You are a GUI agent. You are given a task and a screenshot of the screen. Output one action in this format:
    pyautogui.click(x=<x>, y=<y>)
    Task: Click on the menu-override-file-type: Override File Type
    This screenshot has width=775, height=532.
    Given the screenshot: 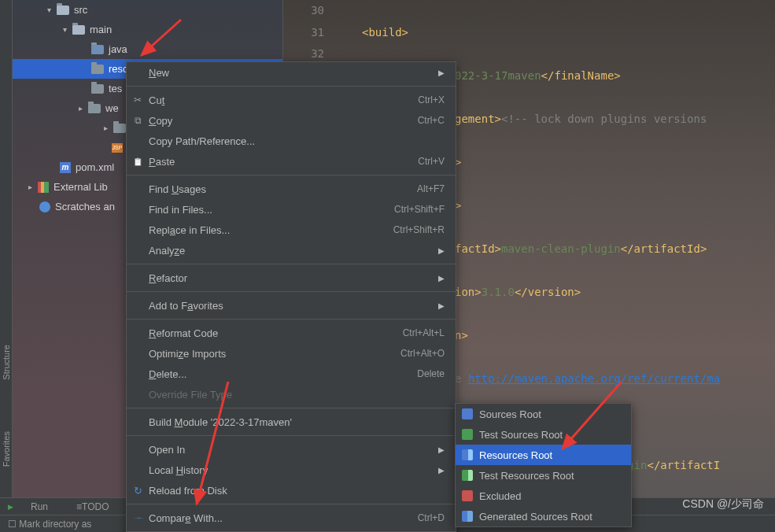 What is the action you would take?
    pyautogui.click(x=291, y=394)
    